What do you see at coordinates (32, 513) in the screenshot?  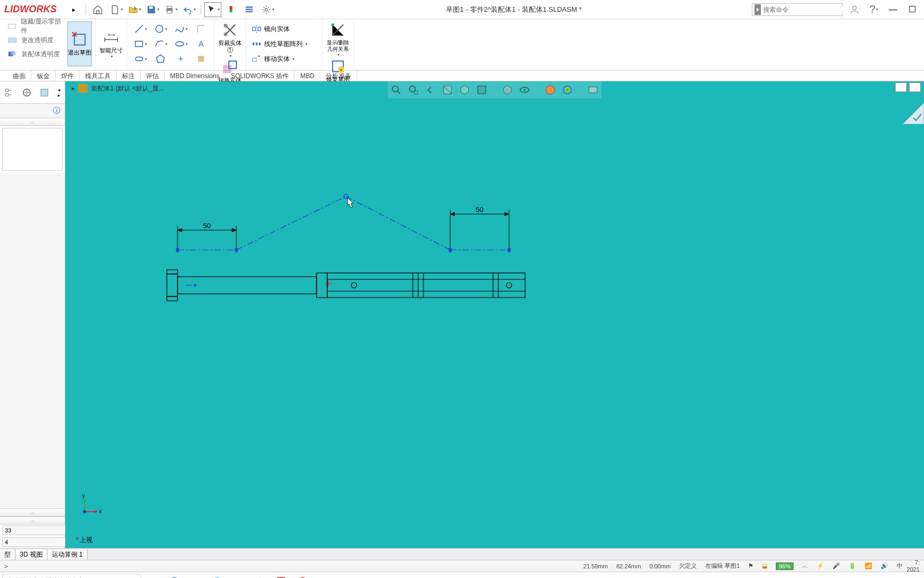 I see `prop-collapse-2: ︿` at bounding box center [32, 513].